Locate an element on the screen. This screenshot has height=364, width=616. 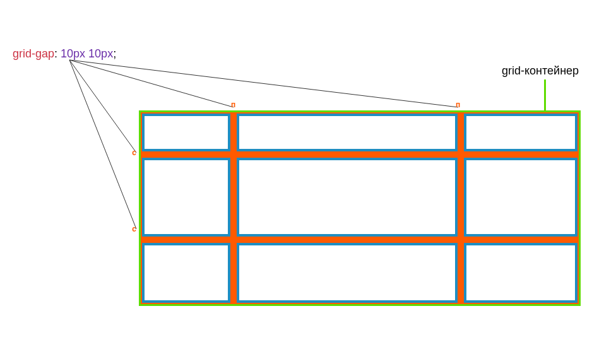
property-declaration: grid-gap: 10px 10px; is located at coordinates (64, 54).